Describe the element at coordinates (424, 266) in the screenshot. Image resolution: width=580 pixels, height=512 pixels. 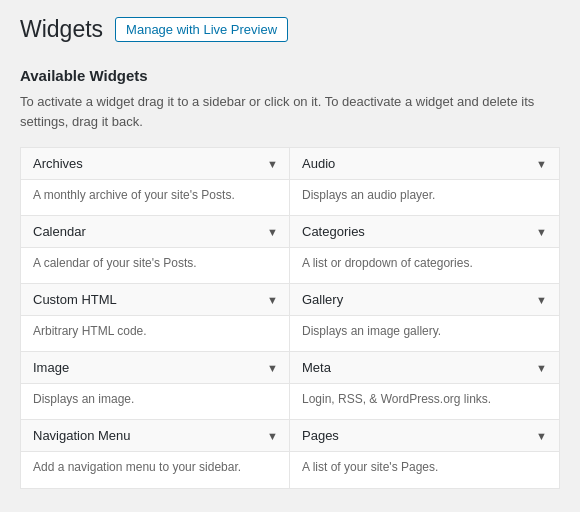
I see `widget-description: A list or dropdown of categories.` at that location.